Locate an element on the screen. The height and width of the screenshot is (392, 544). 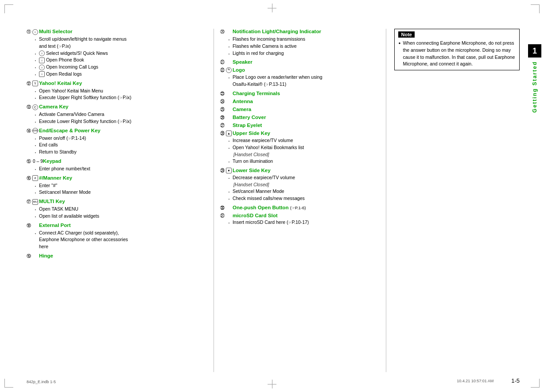
item-13-title: Camera Key is located at coordinates (124, 107).